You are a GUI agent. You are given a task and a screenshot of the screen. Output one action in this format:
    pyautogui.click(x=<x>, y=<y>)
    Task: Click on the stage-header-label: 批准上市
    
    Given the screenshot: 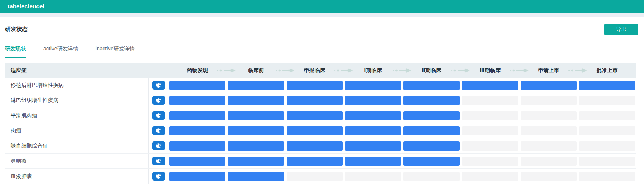 What is the action you would take?
    pyautogui.click(x=607, y=71)
    